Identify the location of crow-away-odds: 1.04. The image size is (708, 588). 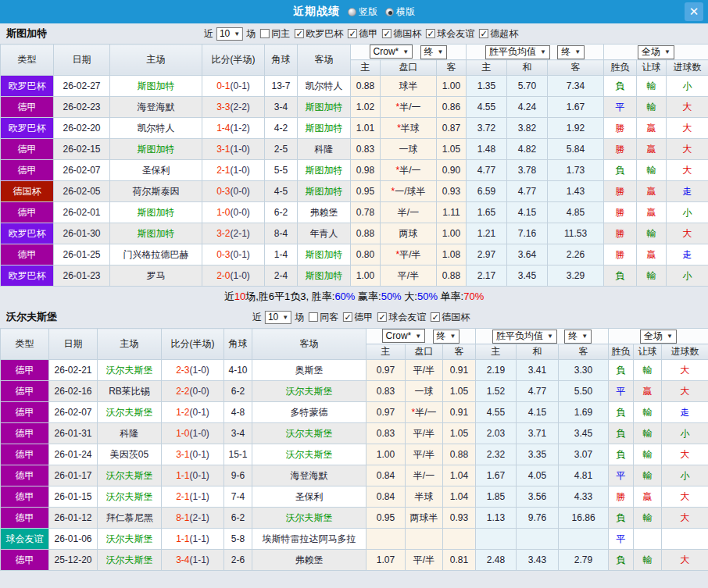
(459, 497).